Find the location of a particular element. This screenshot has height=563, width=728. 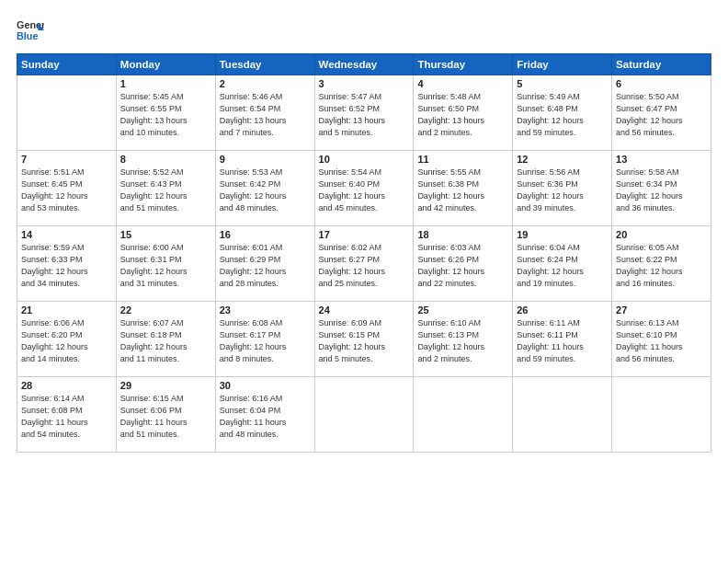

day-number: 15 is located at coordinates (165, 235).